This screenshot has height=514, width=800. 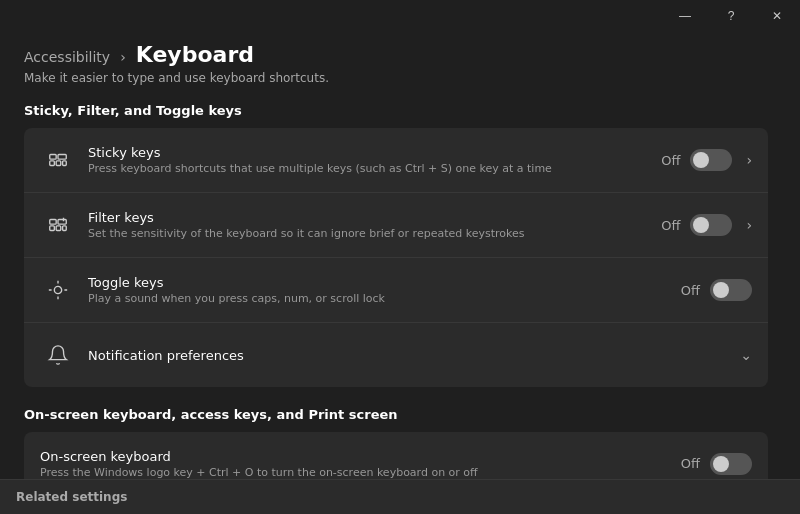 I want to click on help-button: ?, so click(x=731, y=16).